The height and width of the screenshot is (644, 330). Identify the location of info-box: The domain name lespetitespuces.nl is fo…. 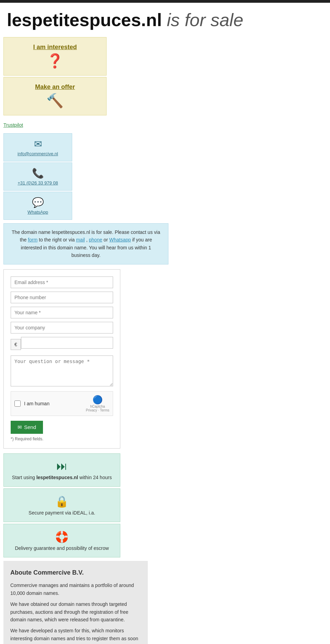
(86, 244).